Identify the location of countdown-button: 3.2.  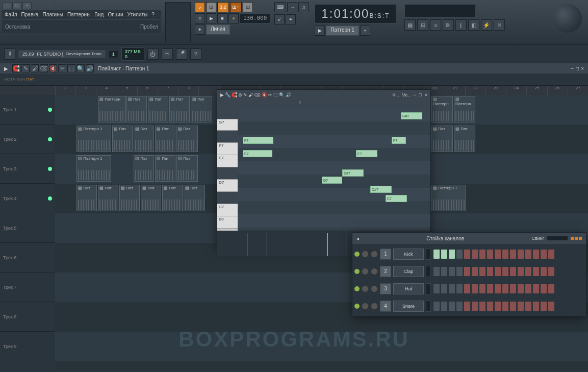
(223, 7).